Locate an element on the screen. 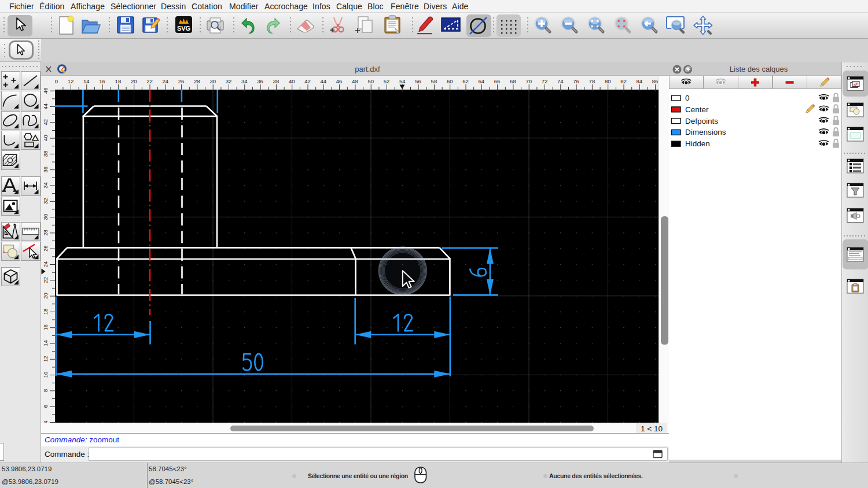 The width and height of the screenshot is (868, 488). svg-text: 78 is located at coordinates (593, 81).